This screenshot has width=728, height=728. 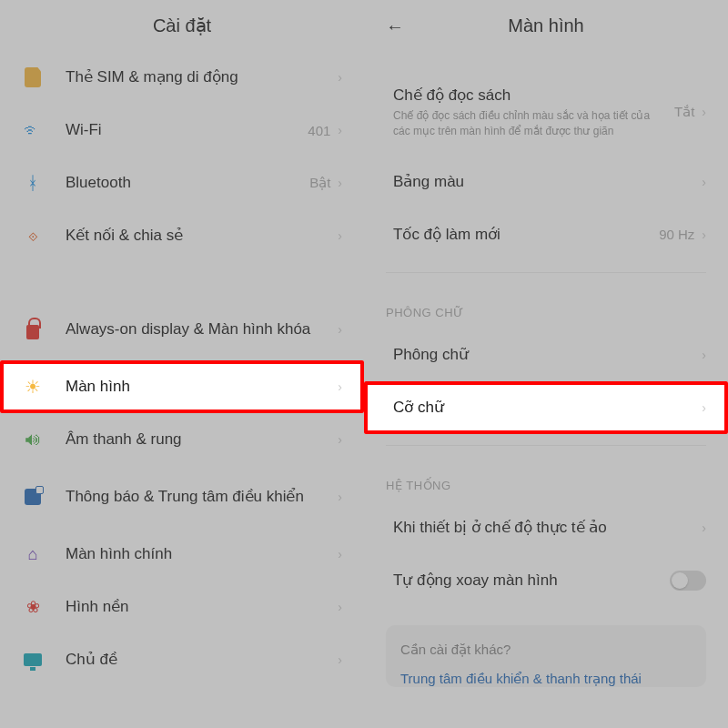 What do you see at coordinates (182, 236) in the screenshot?
I see `row-share: ⟐ Kết nối & chia sẻ ›` at bounding box center [182, 236].